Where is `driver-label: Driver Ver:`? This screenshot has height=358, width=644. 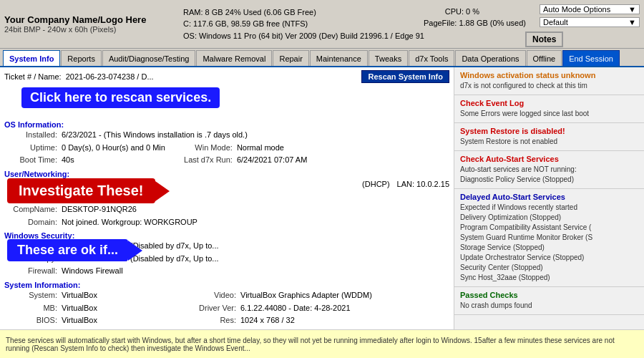 driver-label: Driver Ver: is located at coordinates (212, 309).